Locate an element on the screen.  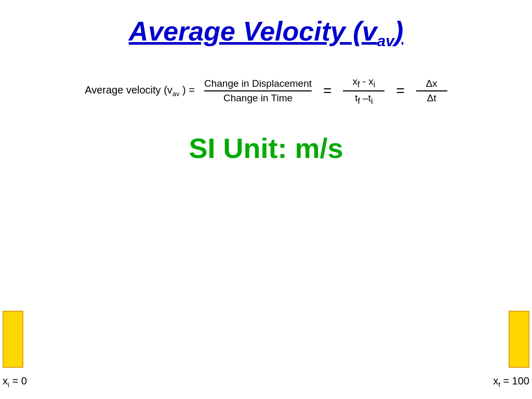
numerator-displacement: Change in Displacement is located at coordinates (258, 84).